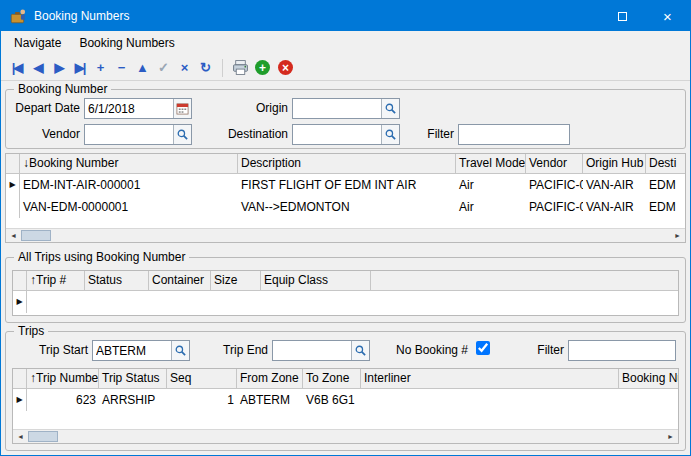 Image resolution: width=691 pixels, height=456 pixels. I want to click on first-record-icon: |◀, so click(16, 68).